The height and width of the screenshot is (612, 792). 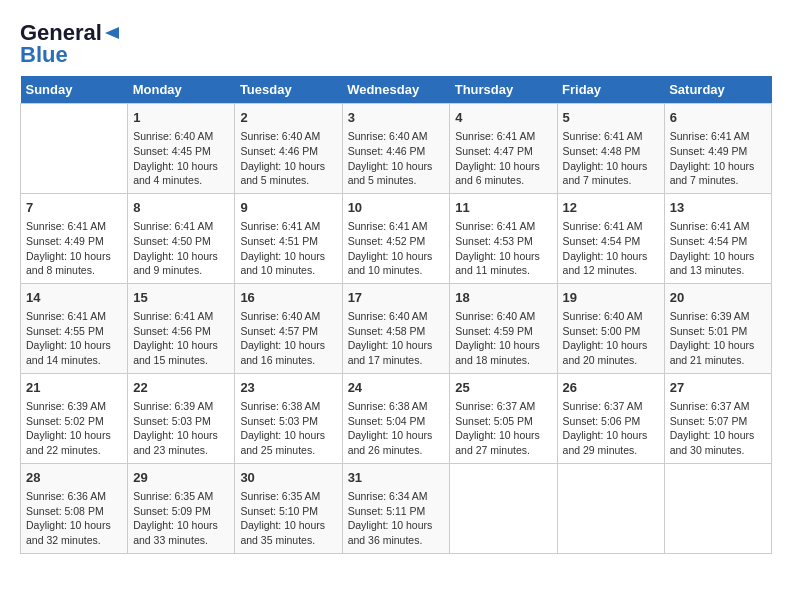 I want to click on day-number: 1, so click(x=181, y=118).